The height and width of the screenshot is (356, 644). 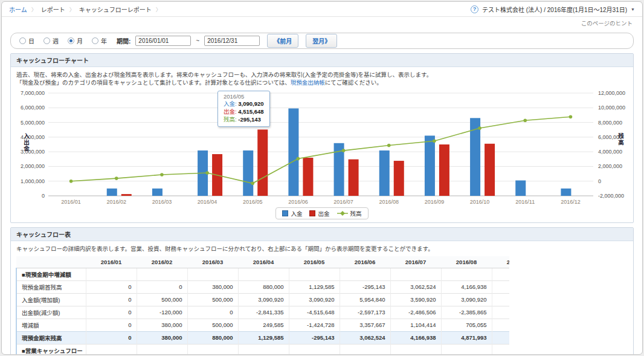 What do you see at coordinates (611, 108) in the screenshot?
I see `right-axis-tick: 10,000,000` at bounding box center [611, 108].